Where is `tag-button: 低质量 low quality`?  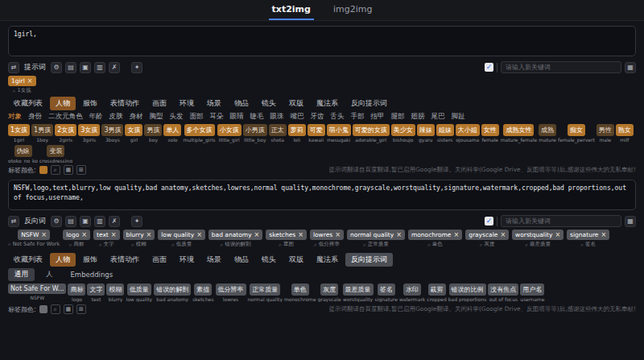
tag-button: 低质量 low quality is located at coordinates (138, 293).